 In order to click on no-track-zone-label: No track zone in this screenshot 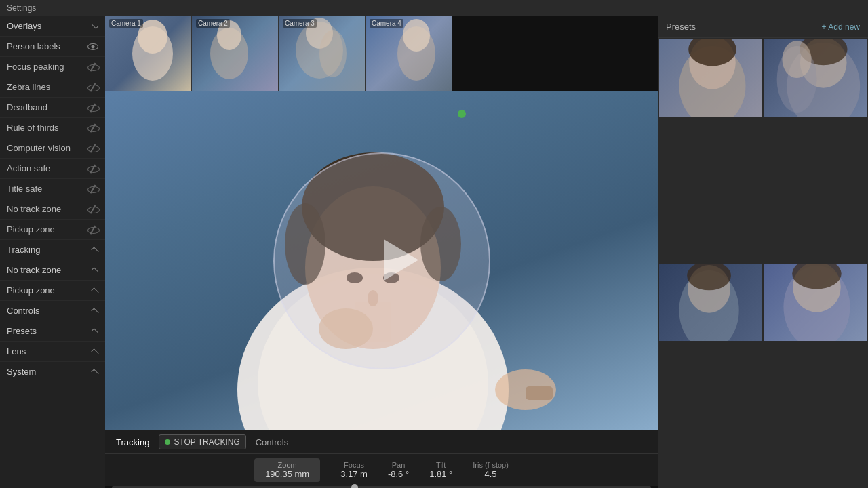, I will do `click(34, 209)`.